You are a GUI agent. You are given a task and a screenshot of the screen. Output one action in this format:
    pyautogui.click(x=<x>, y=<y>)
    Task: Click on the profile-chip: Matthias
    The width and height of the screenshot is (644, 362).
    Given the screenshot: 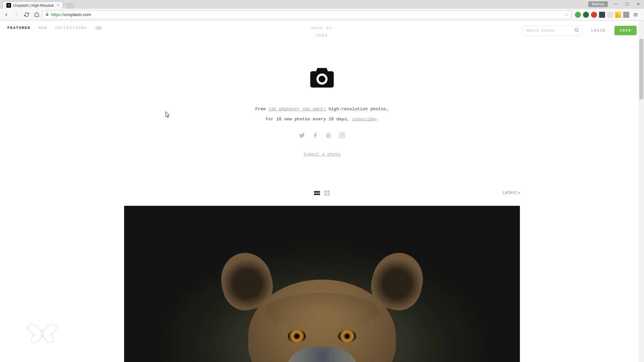 What is the action you would take?
    pyautogui.click(x=598, y=4)
    